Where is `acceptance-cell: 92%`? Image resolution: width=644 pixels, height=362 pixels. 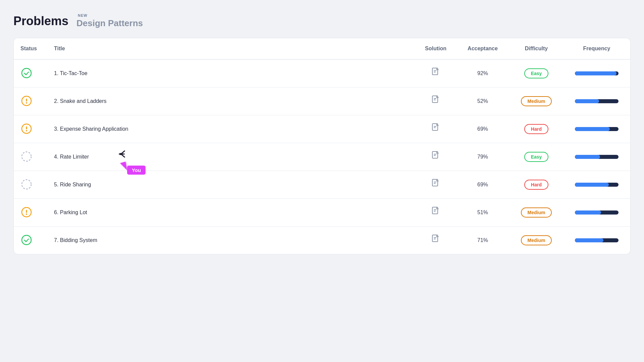
acceptance-cell: 92% is located at coordinates (483, 73).